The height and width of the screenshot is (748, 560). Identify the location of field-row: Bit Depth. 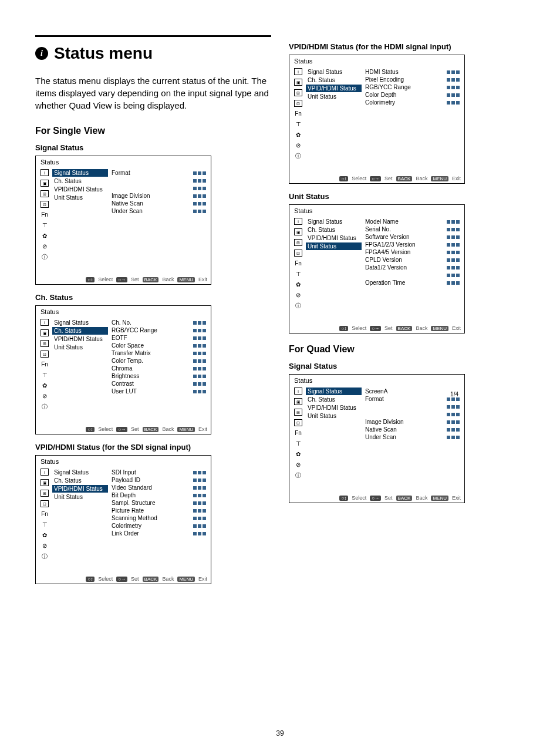
(158, 496).